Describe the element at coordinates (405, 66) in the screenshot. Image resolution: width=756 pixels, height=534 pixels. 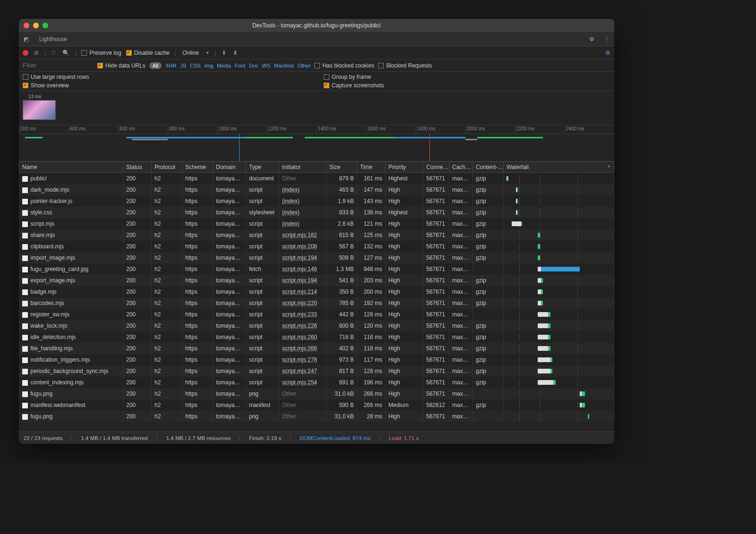
I see `blocked-requests-checkbox: Blocked Requests` at that location.